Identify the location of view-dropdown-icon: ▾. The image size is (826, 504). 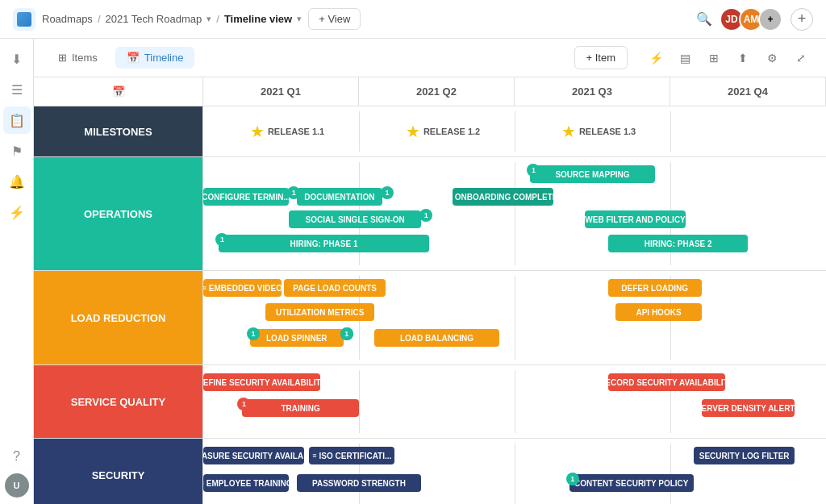
(299, 19).